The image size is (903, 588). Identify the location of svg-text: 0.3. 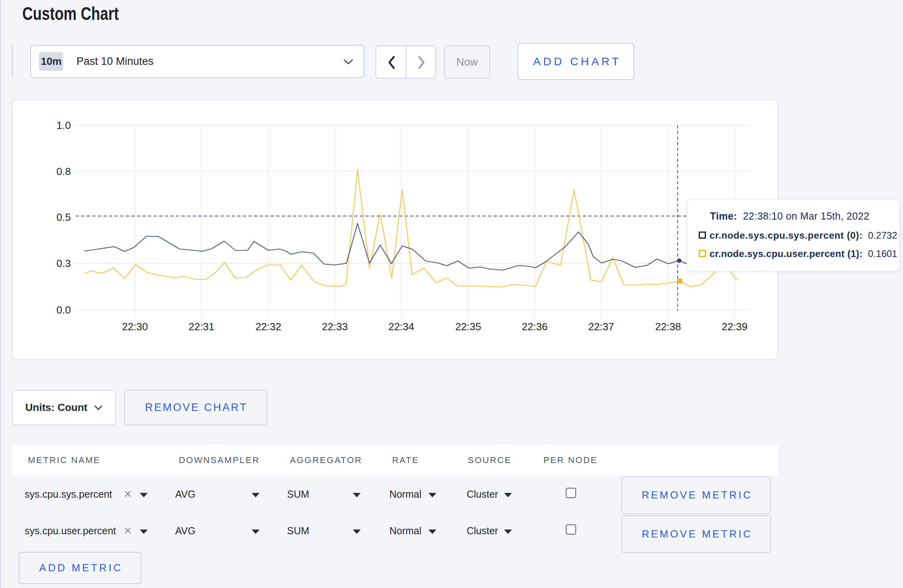
(64, 263).